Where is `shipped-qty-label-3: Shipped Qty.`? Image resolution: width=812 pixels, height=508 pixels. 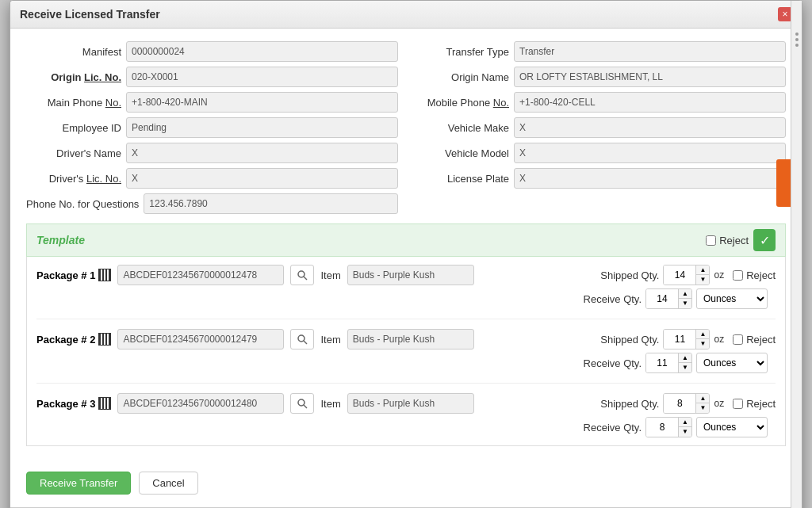 shipped-qty-label-3: Shipped Qty. is located at coordinates (630, 404).